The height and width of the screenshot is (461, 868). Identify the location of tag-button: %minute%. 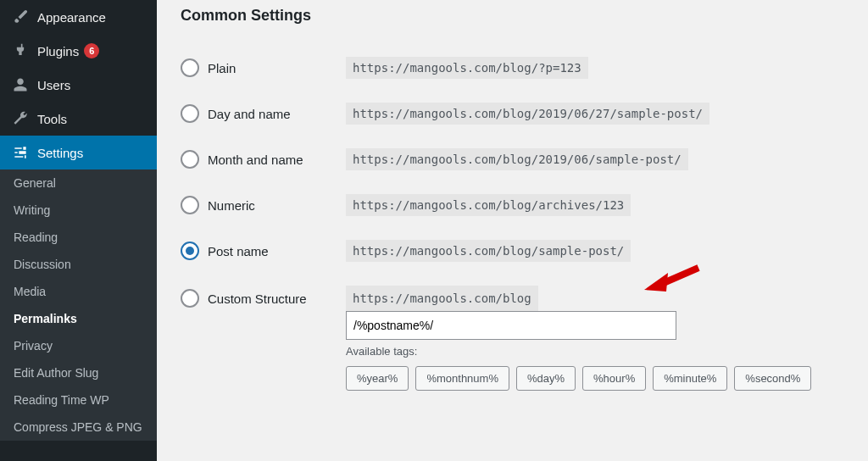
(690, 378).